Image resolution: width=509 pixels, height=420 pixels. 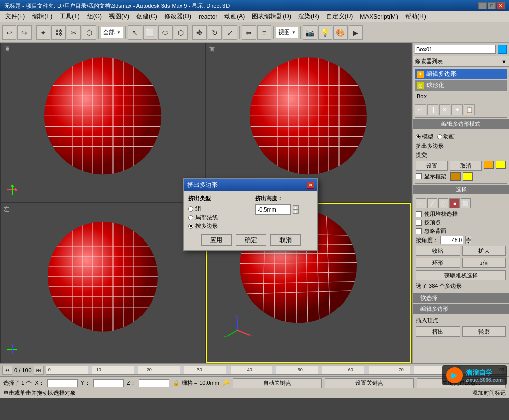 I want to click on sel-polygon-icon: ■, so click(x=455, y=203).